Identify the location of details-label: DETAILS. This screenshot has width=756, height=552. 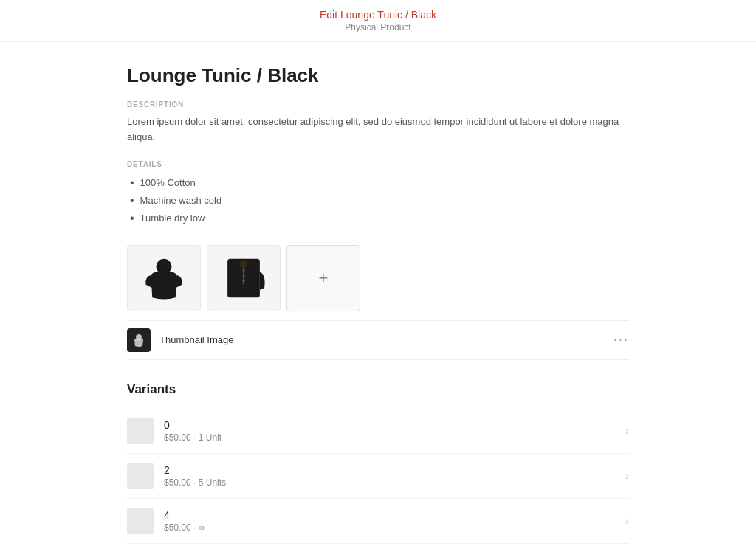
(378, 164).